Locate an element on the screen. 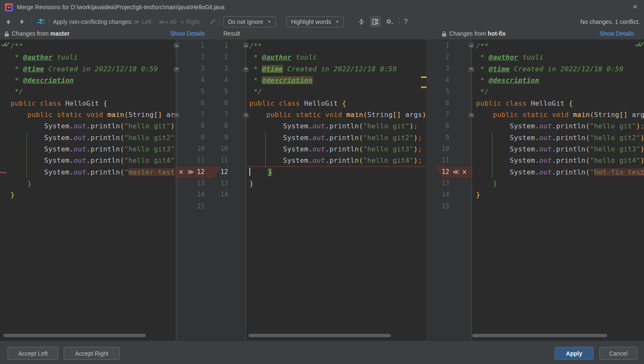 Image resolution: width=644 pixels, height=364 pixels. close-icon: × is located at coordinates (635, 7).